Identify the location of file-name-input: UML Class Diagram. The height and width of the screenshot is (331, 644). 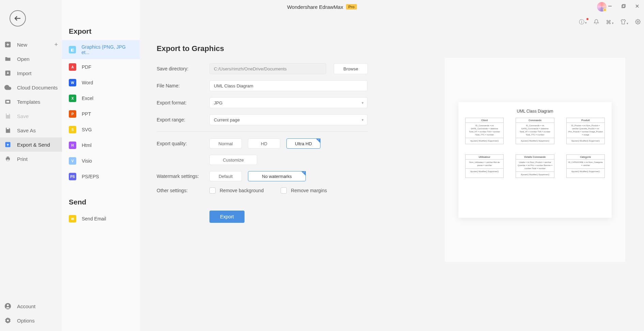
(288, 86).